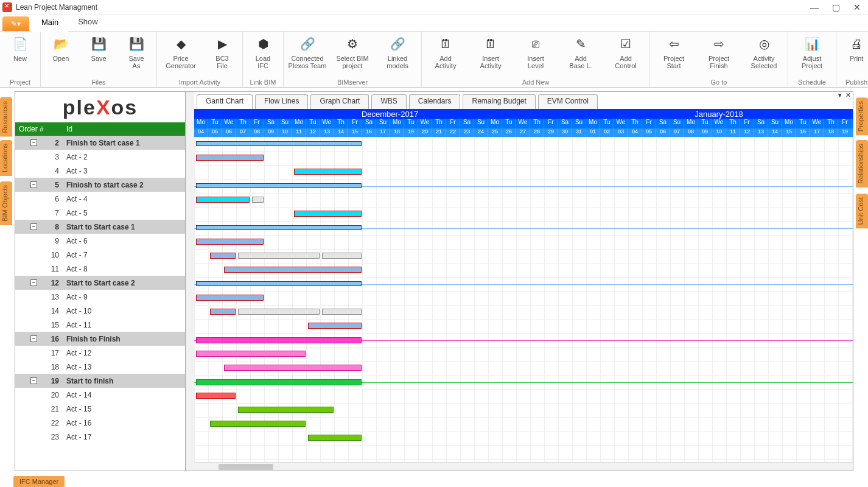 Image resolution: width=868 pixels, height=487 pixels. What do you see at coordinates (190, 281) in the screenshot?
I see `vertical-scrollbar` at bounding box center [190, 281].